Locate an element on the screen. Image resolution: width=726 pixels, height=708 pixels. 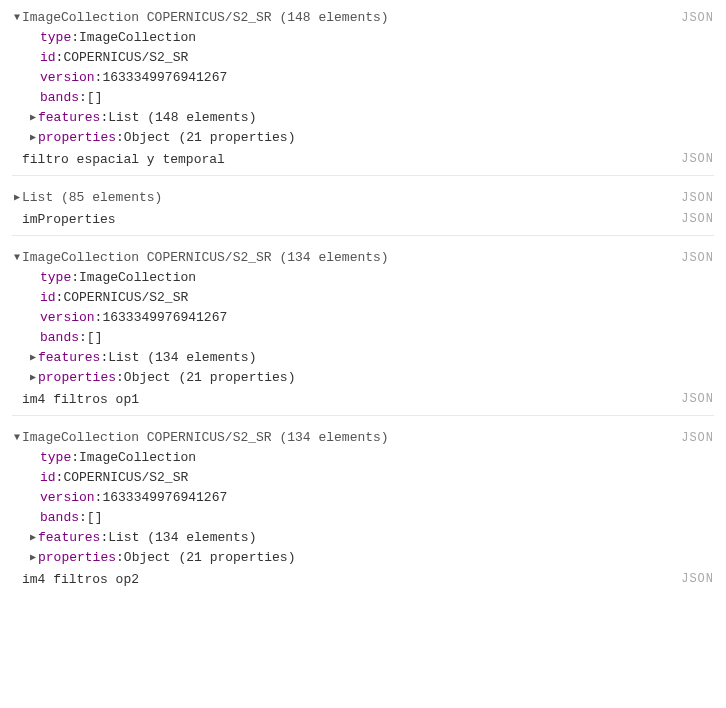
print-label: im4 filtros op2JSON is located at coordinates (363, 578).